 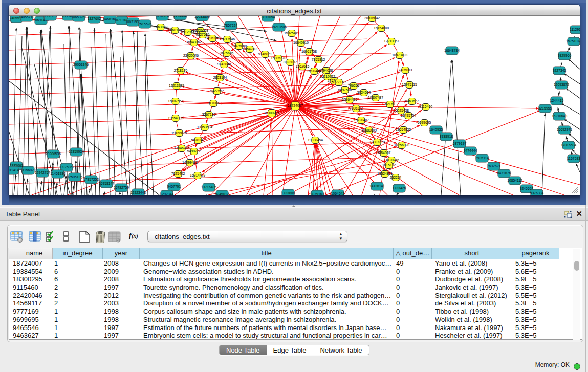 What do you see at coordinates (452, 50) in the screenshot?
I see `svg-text: 16648784` at bounding box center [452, 50].